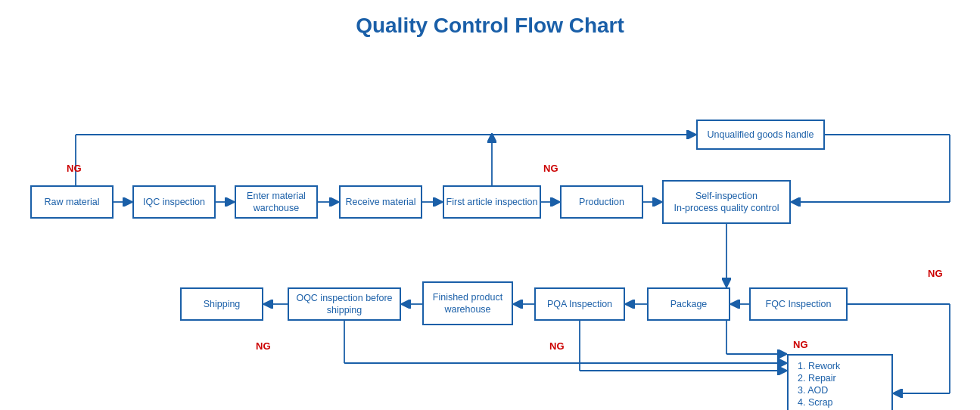 The width and height of the screenshot is (980, 410). What do you see at coordinates (935, 274) in the screenshot?
I see `ng-label-3: NG` at bounding box center [935, 274].